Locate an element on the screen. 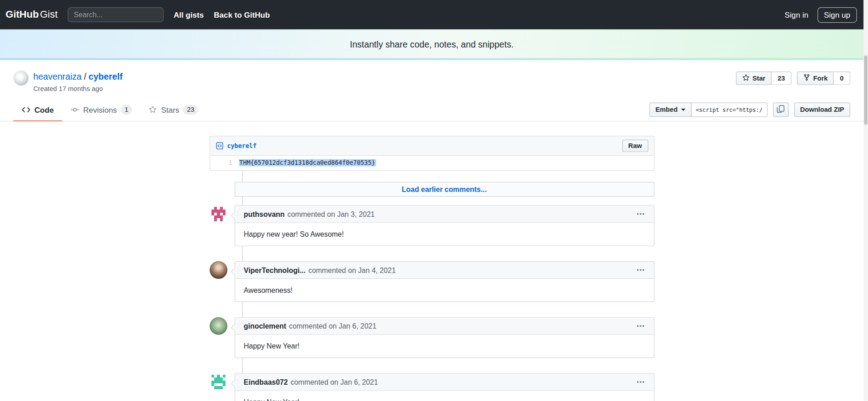 The height and width of the screenshot is (401, 868). star-count: 23 is located at coordinates (782, 78).